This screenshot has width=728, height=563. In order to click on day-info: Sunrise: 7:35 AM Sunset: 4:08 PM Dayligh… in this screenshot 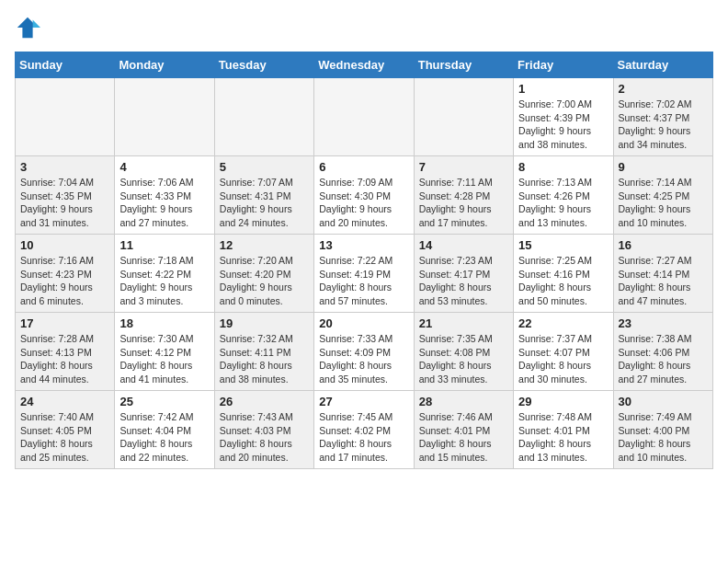, I will do `click(463, 359)`.